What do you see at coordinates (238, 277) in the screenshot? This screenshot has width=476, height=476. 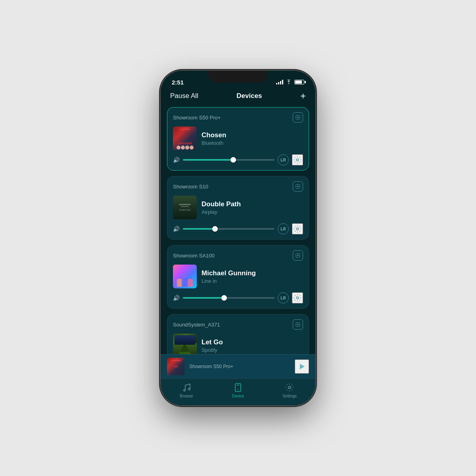 I see `device-card-3: Showroom SA100` at bounding box center [238, 277].